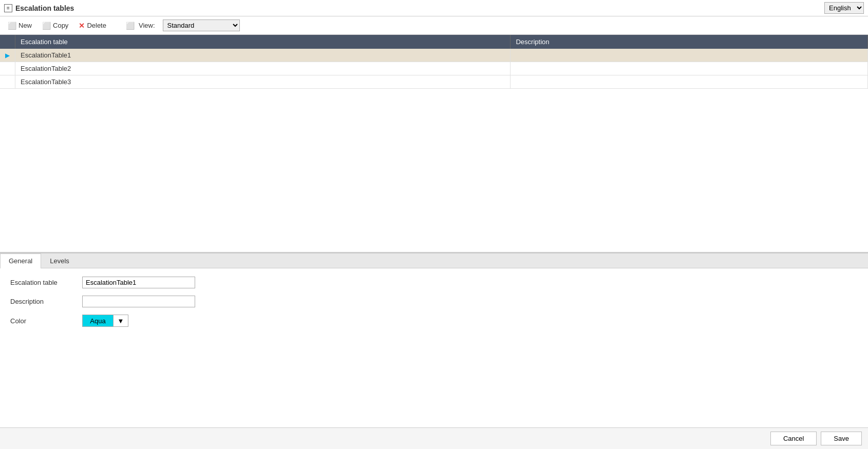 The width and height of the screenshot is (868, 449). I want to click on tabs-bar: General Levels, so click(434, 261).